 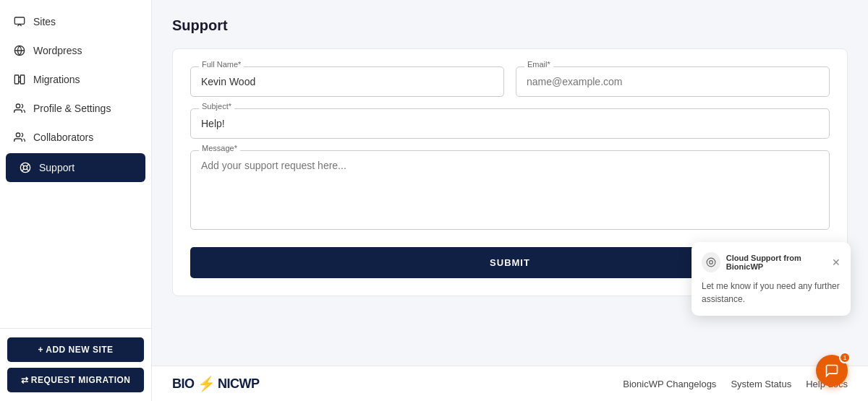 What do you see at coordinates (779, 262) in the screenshot?
I see `chat-popup-title: Cloud Support from BionicWP` at bounding box center [779, 262].